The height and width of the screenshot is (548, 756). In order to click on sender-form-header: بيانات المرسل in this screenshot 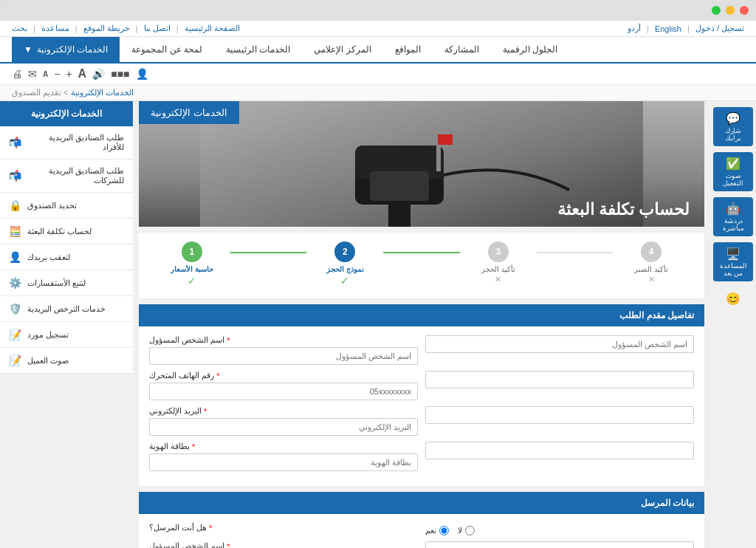, I will do `click(422, 503)`.